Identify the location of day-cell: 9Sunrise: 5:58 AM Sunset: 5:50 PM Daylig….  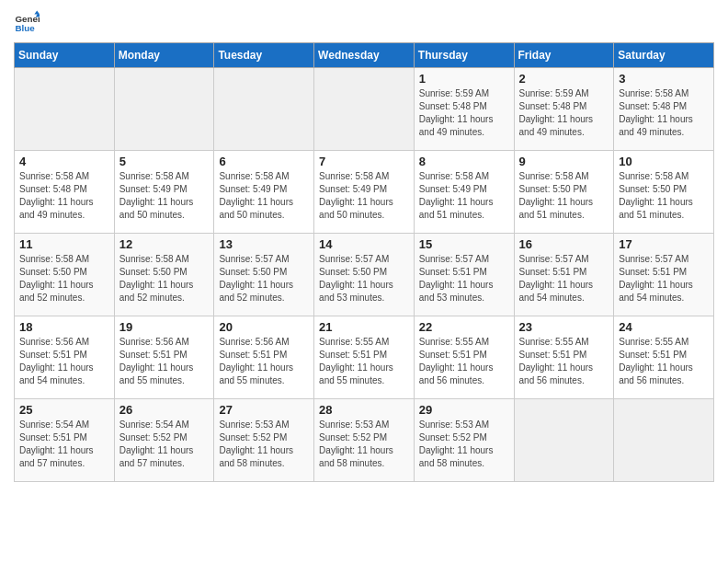
(564, 192).